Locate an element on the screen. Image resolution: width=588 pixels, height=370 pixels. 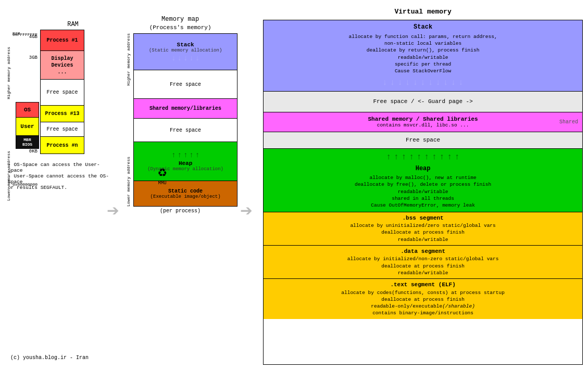
vm-arrow-u4: ↑ is located at coordinates (411, 157).